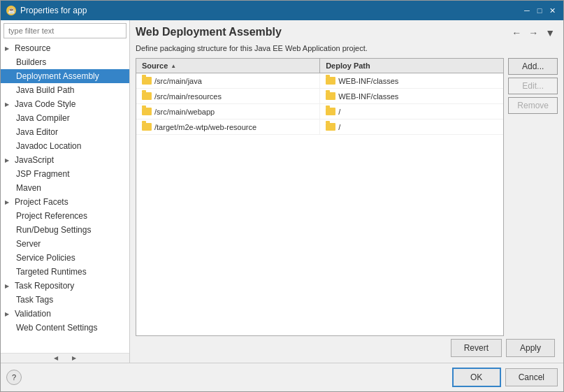 Image resolution: width=564 pixels, height=392 pixels. Describe the element at coordinates (320, 66) in the screenshot. I see `table-header: Source ▲ Deploy Path` at that location.